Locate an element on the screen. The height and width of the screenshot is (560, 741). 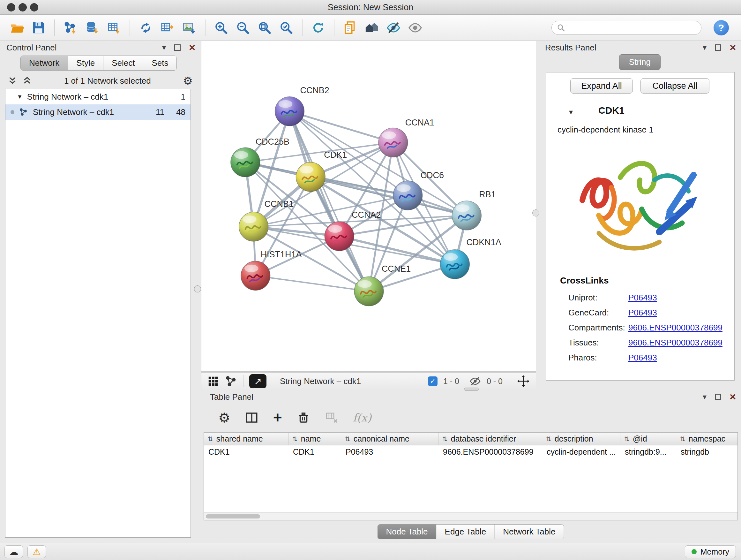
collapse-all-button: Collapse All is located at coordinates (675, 86).